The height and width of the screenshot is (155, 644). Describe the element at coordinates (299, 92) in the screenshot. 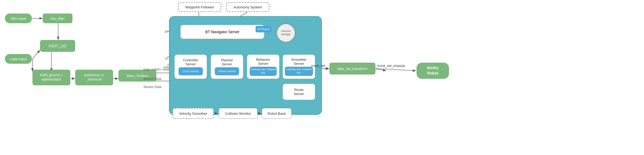

I see `route-server-box: RouteServer` at that location.